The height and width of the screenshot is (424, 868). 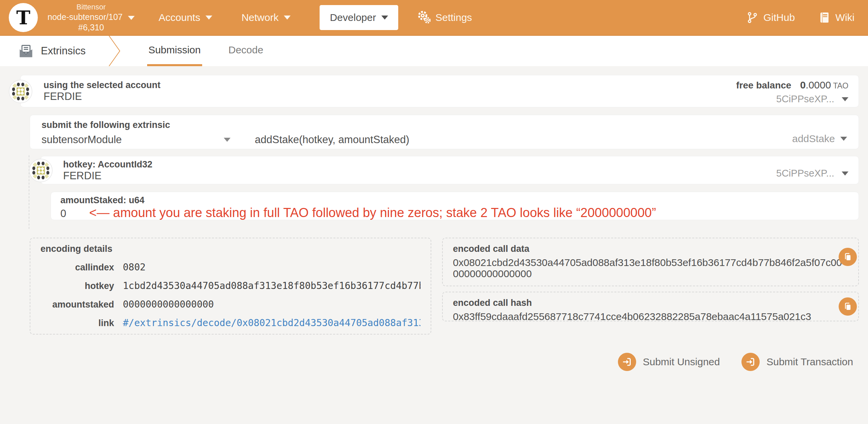 I want to click on menu-settings: Settings, so click(x=444, y=18).